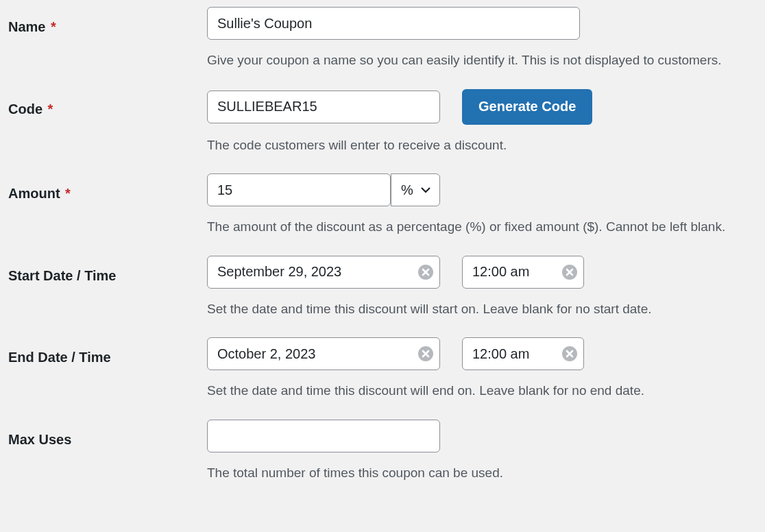 Image resolution: width=765 pixels, height=532 pixels. I want to click on end-help: Set the date and time this discount will…, so click(482, 391).